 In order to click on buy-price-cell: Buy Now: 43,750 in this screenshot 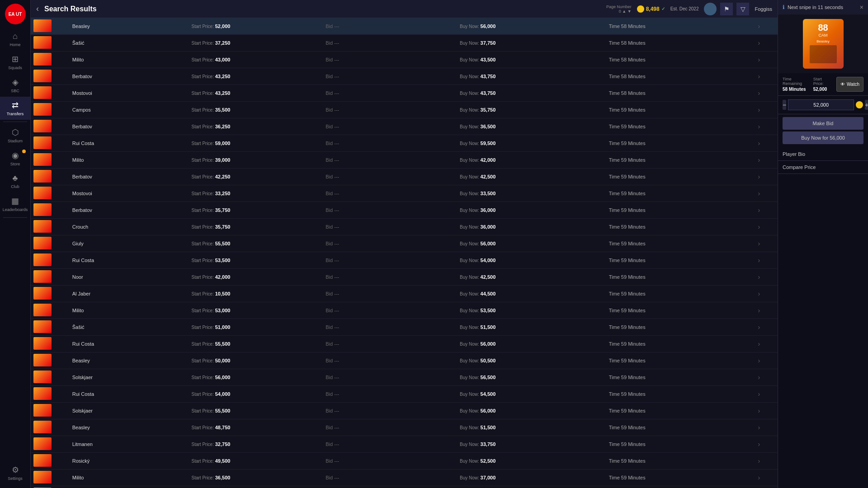, I will do `click(532, 93)`.